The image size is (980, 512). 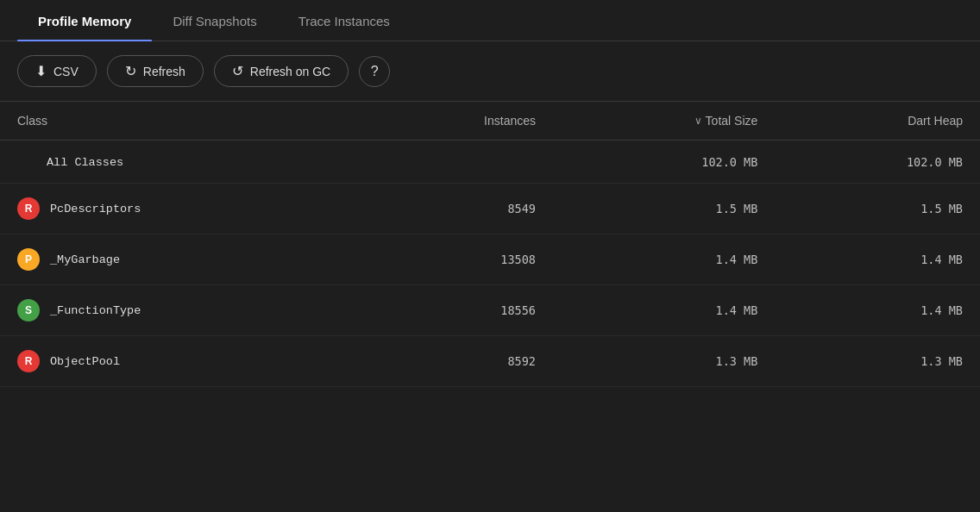 What do you see at coordinates (490, 162) in the screenshot?
I see `table-row: All Classes102.0 MB102.0 MB` at bounding box center [490, 162].